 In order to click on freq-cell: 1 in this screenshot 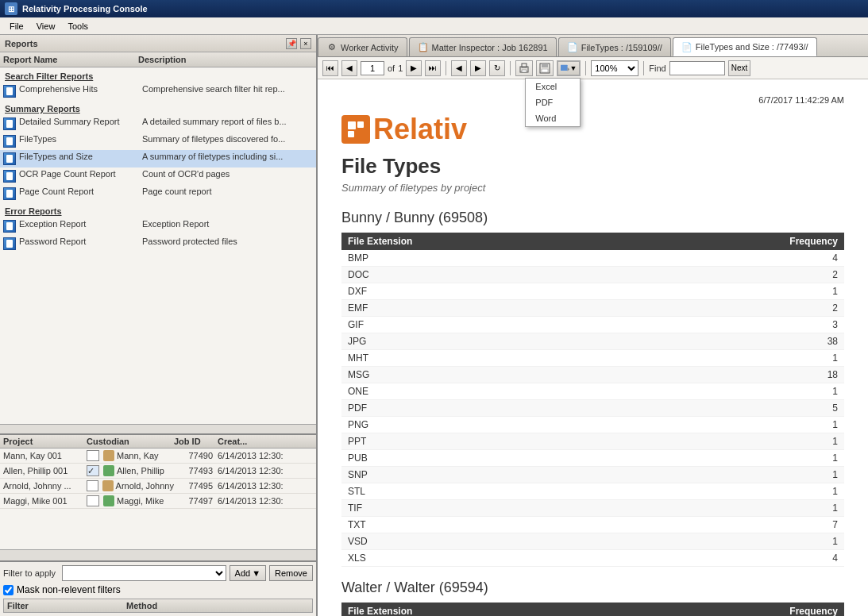, I will do `click(734, 292)`.